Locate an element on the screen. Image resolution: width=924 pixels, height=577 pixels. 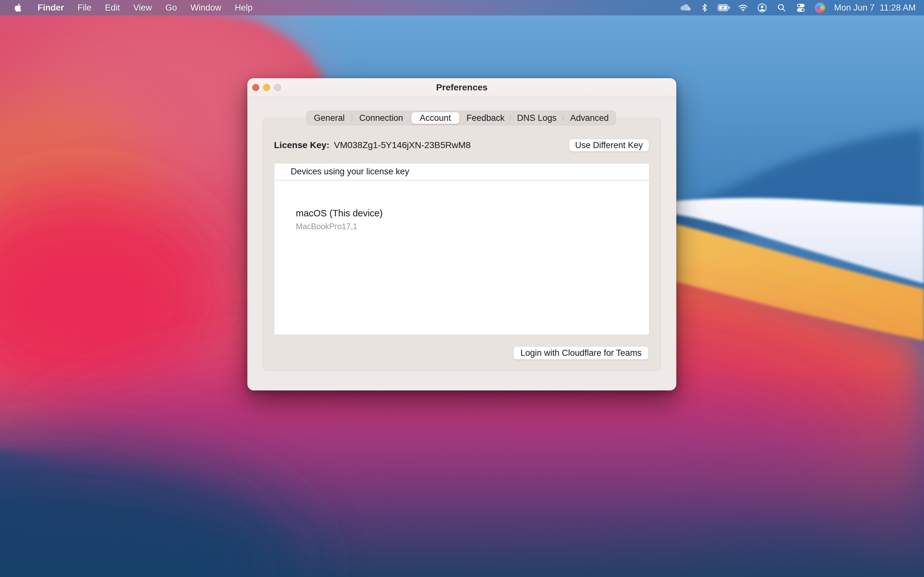
menu-bar-clock: Mon Jun 7 11:28 AM is located at coordinates (875, 8).